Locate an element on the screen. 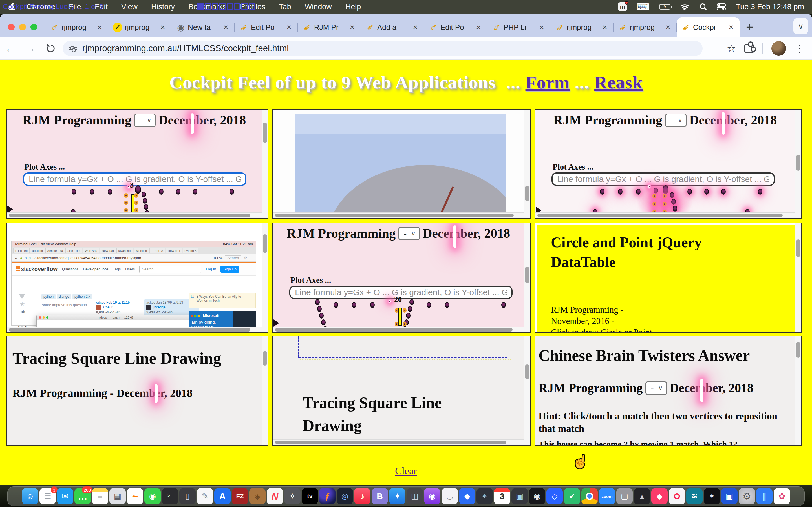 The image size is (812, 507). menu-view: View is located at coordinates (130, 7).